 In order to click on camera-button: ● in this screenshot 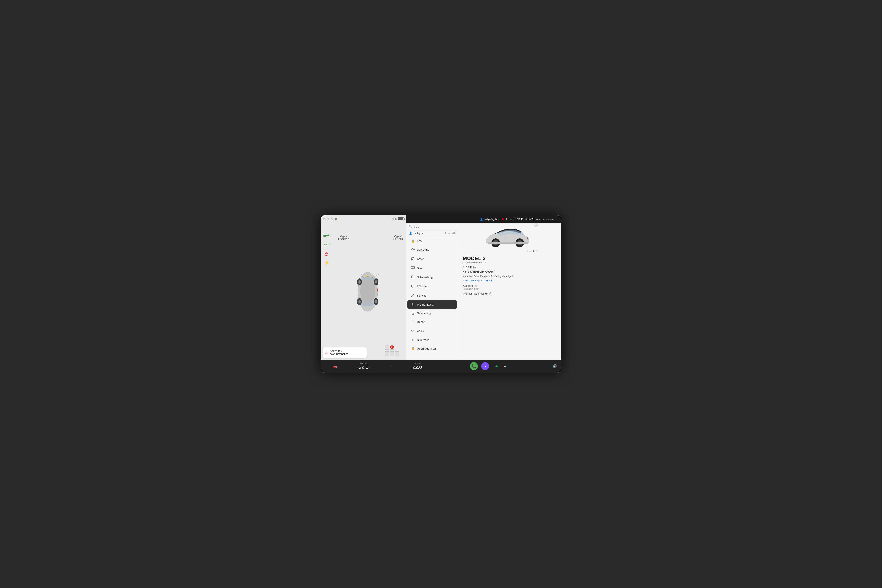, I will do `click(485, 366)`.